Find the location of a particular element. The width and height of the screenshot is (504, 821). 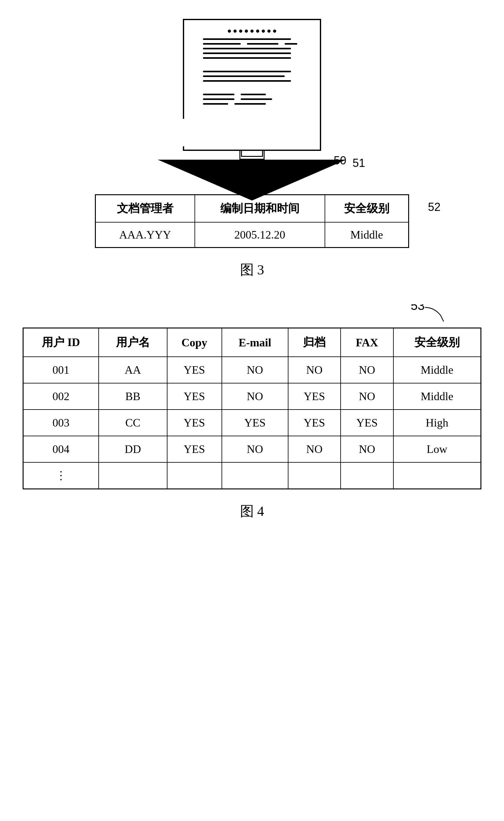

table53-col-archive: 归档 is located at coordinates (314, 343).